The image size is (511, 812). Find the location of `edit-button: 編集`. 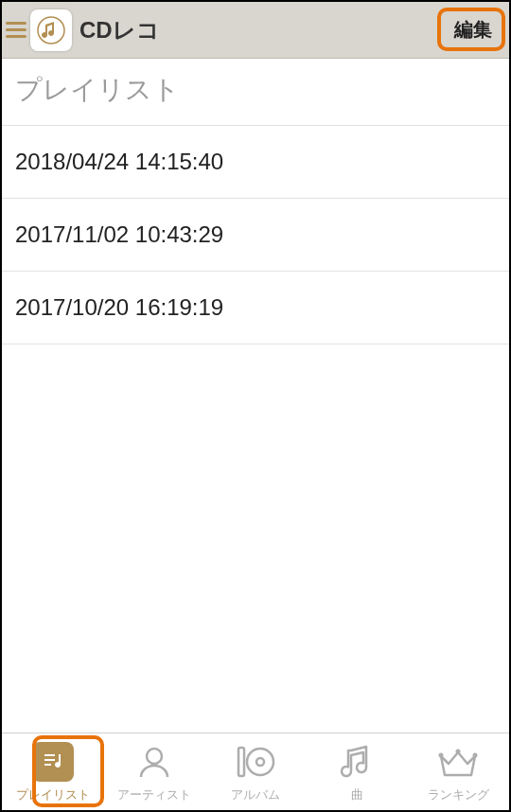

edit-button: 編集 is located at coordinates (473, 30).